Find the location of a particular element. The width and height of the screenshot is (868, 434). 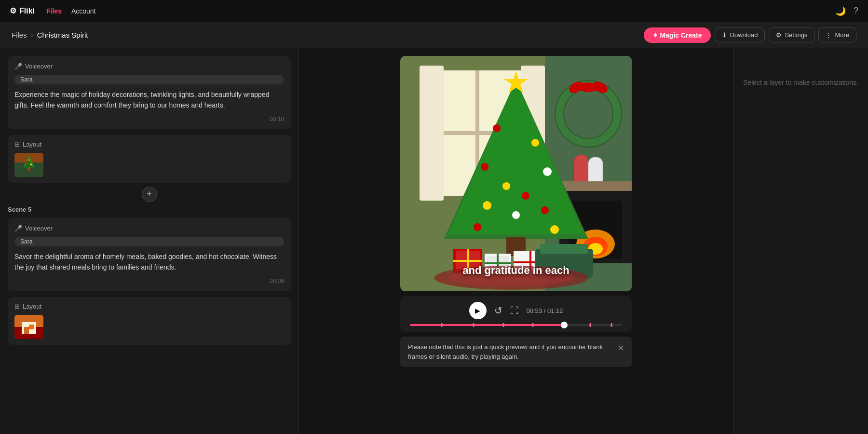

scene5-layout-thumb is located at coordinates (29, 327).